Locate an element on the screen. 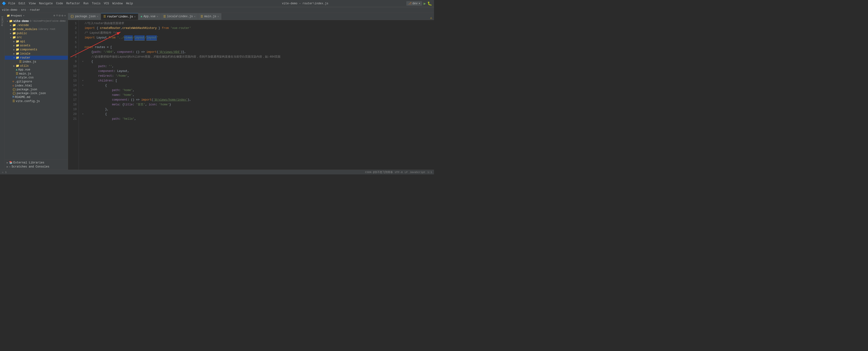 This screenshot has width=868, height=351. menu-refactor: Refactor is located at coordinates (73, 3).